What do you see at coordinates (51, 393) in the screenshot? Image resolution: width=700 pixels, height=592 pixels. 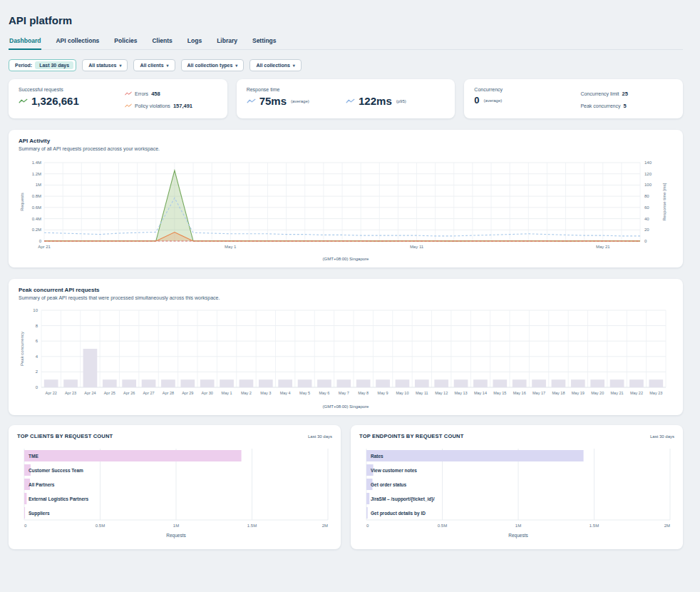 I see `svg-text: Apr 22` at bounding box center [51, 393].